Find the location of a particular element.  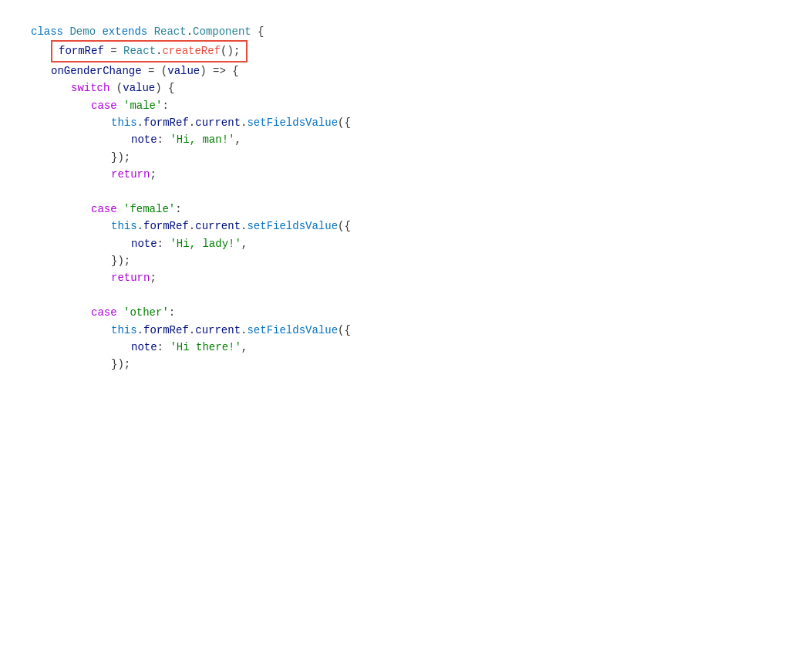

highlighted-box: formRef = React.createRef(); is located at coordinates (150, 51).